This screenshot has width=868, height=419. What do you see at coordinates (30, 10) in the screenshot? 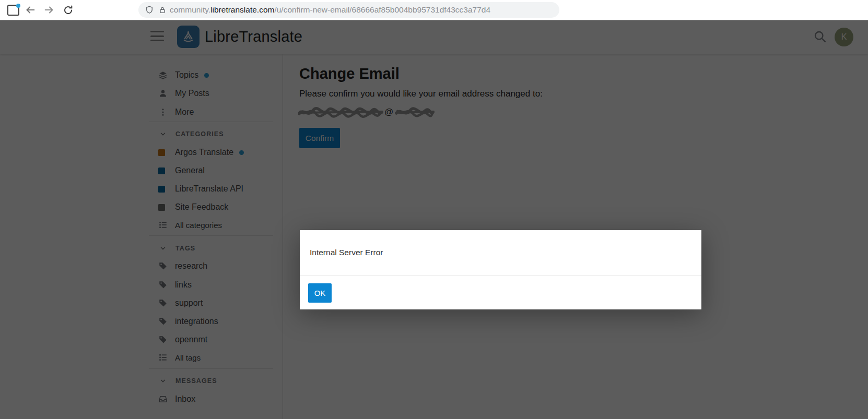
I see `back-button` at bounding box center [30, 10].